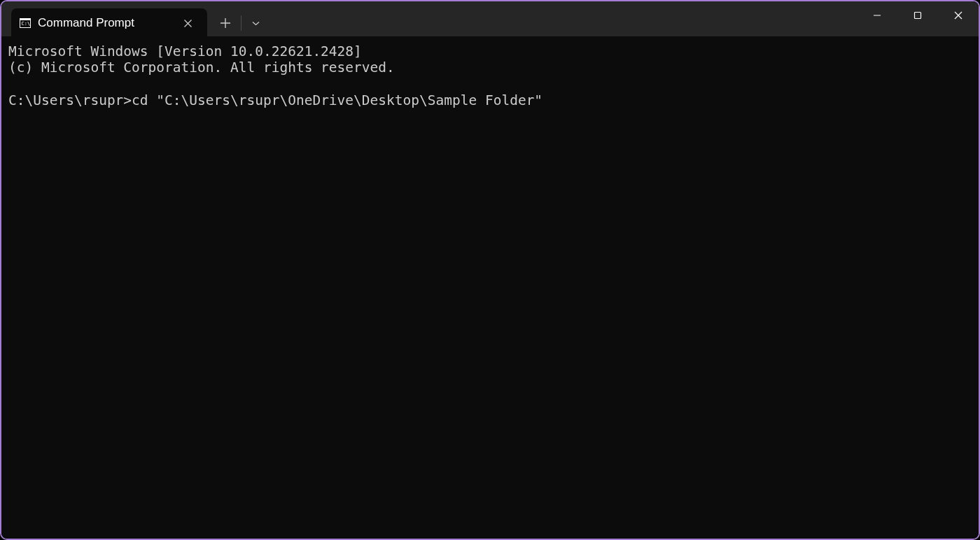 Image resolution: width=980 pixels, height=540 pixels. Describe the element at coordinates (225, 23) in the screenshot. I see `new-tab-button` at that location.